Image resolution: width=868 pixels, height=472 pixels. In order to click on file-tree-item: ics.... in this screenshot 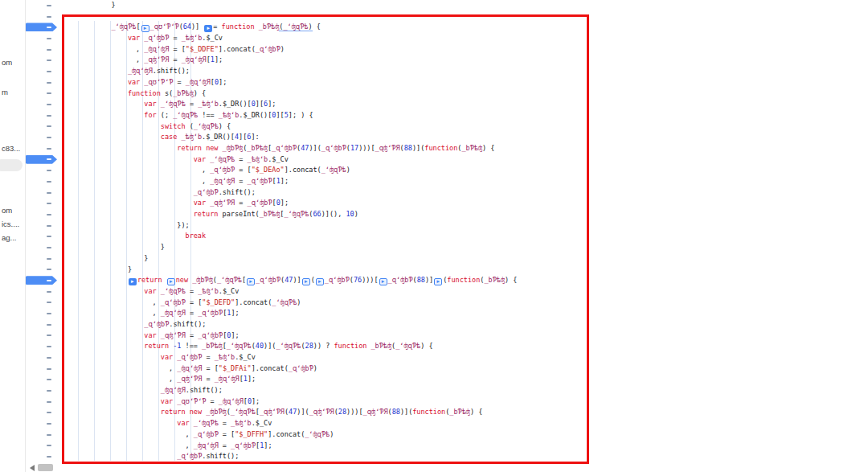, I will do `click(10, 224)`.